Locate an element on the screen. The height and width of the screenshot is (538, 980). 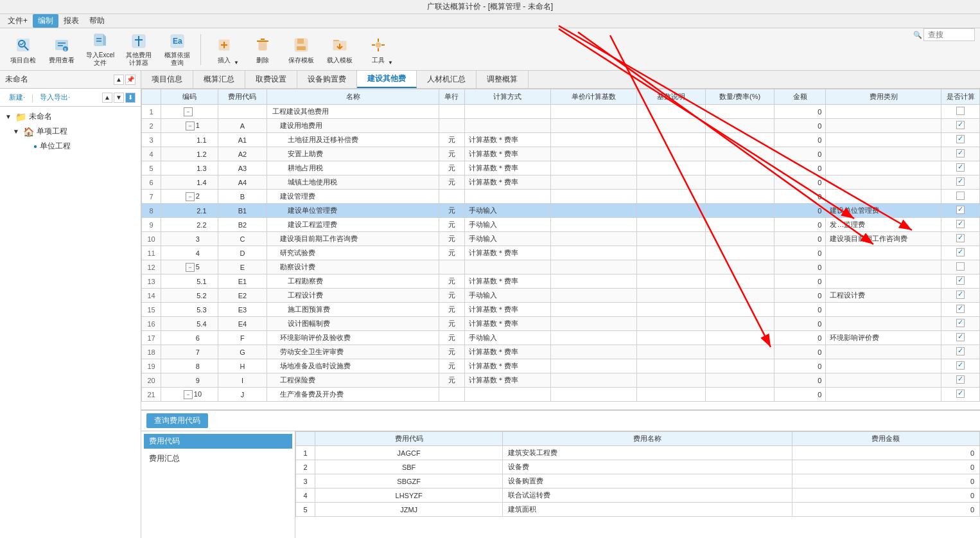
fee-query-button: $ 费用查看 is located at coordinates (62, 49).